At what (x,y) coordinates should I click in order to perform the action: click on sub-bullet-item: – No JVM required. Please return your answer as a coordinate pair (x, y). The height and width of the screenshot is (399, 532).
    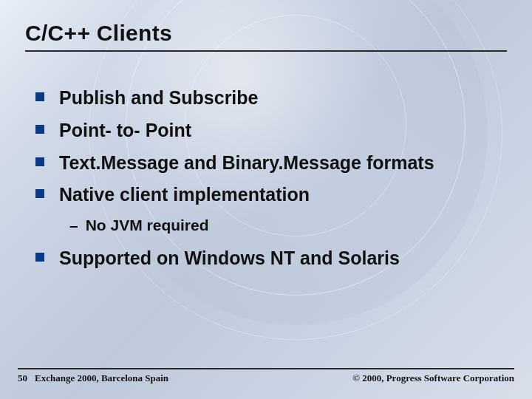
    Looking at the image, I should click on (288, 225).